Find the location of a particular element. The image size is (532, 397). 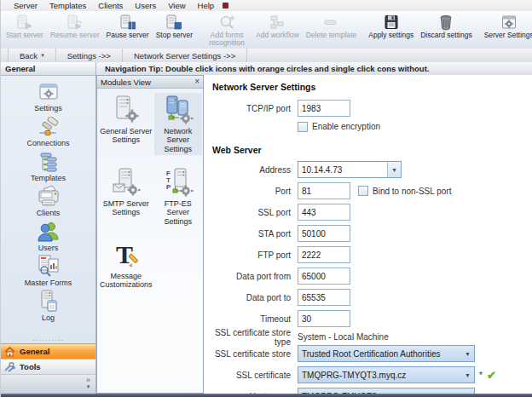

ssl-certificate-value: TMQPRG-TMYQT3.myq.cz is located at coordinates (380, 375).